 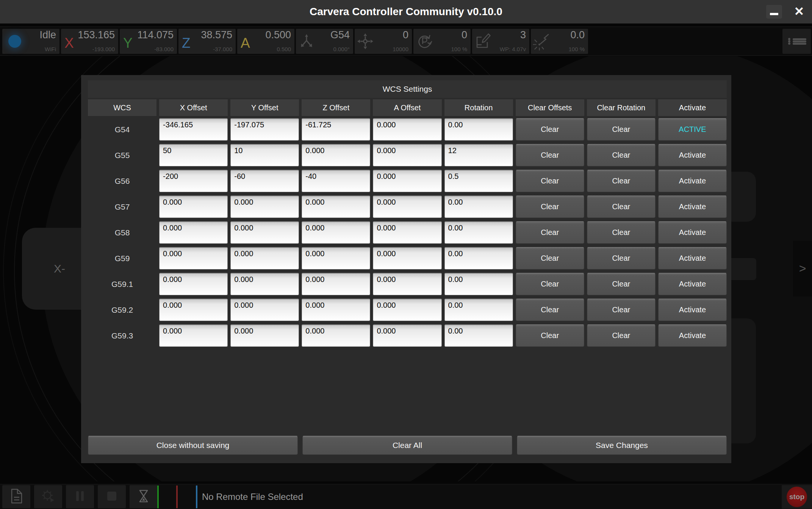 I want to click on status-cell-feedrate: 010000, so click(x=383, y=41).